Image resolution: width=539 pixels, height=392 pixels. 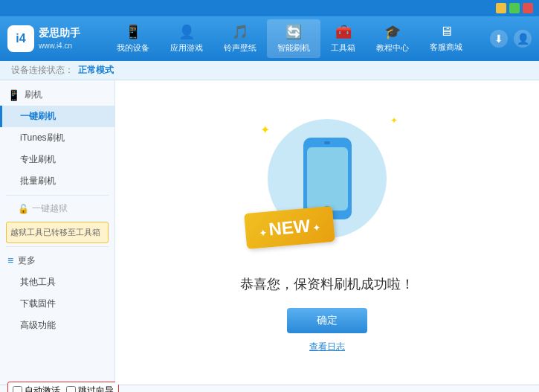 I want to click on sidebar-item-one-key-flash: 一键刷机, so click(x=57, y=116).